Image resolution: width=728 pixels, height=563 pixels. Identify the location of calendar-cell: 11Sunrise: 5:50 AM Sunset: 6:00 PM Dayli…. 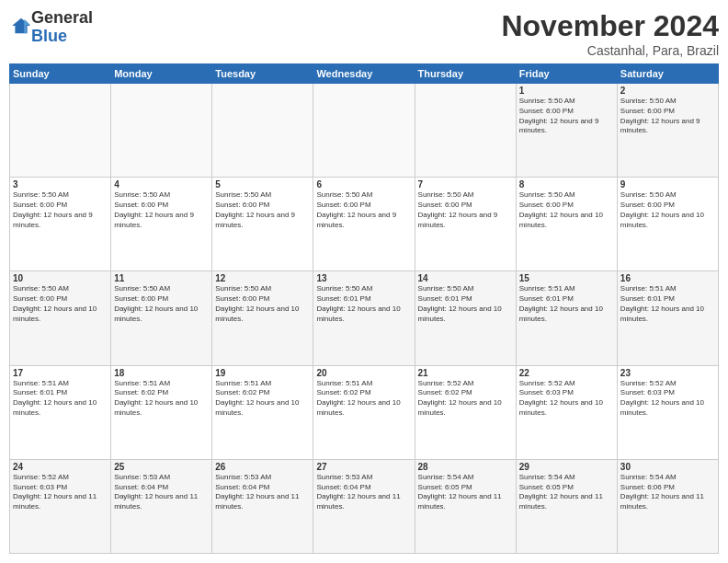
(162, 318).